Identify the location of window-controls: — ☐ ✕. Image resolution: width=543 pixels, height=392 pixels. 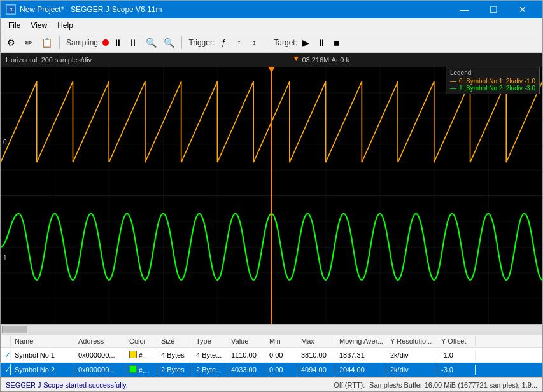
(493, 10).